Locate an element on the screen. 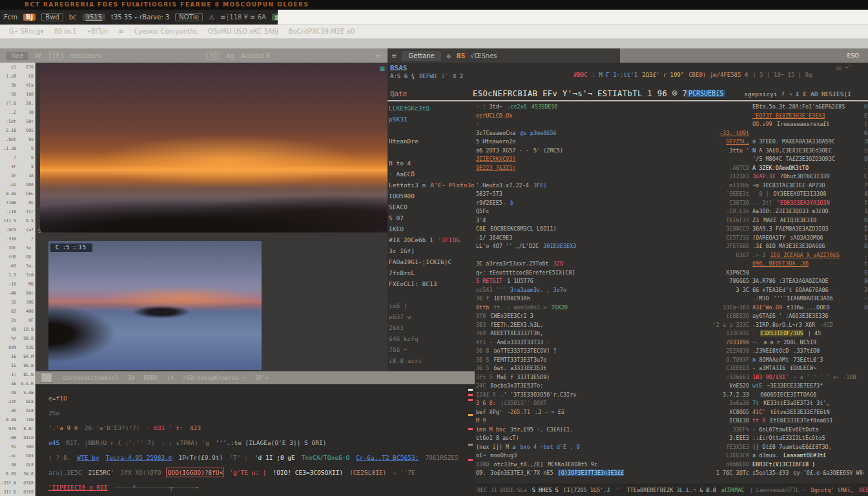  code-row: 3f0CWEo3EE3Cr2 3 is located at coordinates (583, 316).